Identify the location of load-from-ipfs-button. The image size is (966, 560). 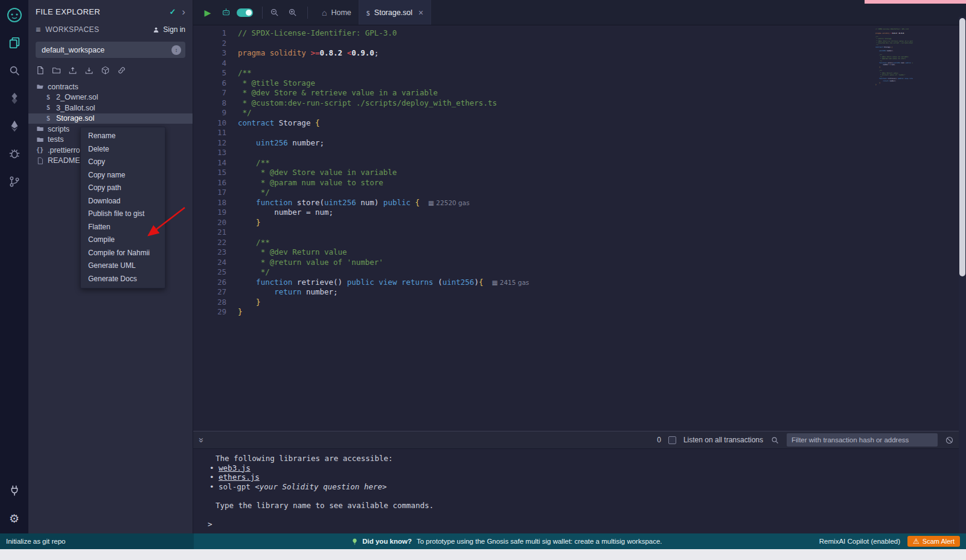
(106, 71).